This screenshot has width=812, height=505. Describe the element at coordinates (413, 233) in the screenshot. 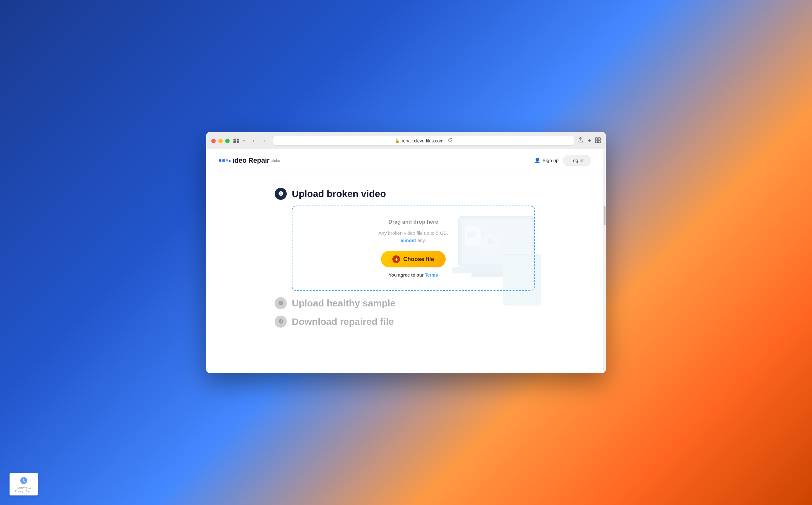

I see `subtitle-before: Any broken video file up to 5 GB,` at that location.